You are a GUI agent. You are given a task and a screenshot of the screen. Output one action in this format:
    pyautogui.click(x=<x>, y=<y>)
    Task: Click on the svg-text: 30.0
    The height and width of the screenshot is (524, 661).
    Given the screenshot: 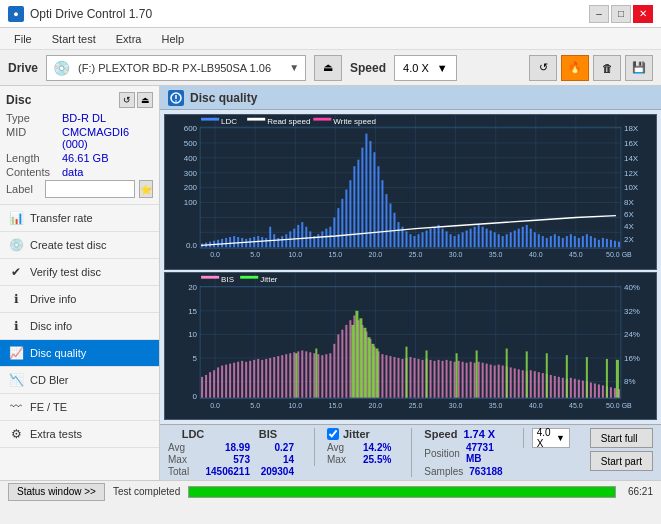 What is the action you would take?
    pyautogui.click(x=456, y=256)
    